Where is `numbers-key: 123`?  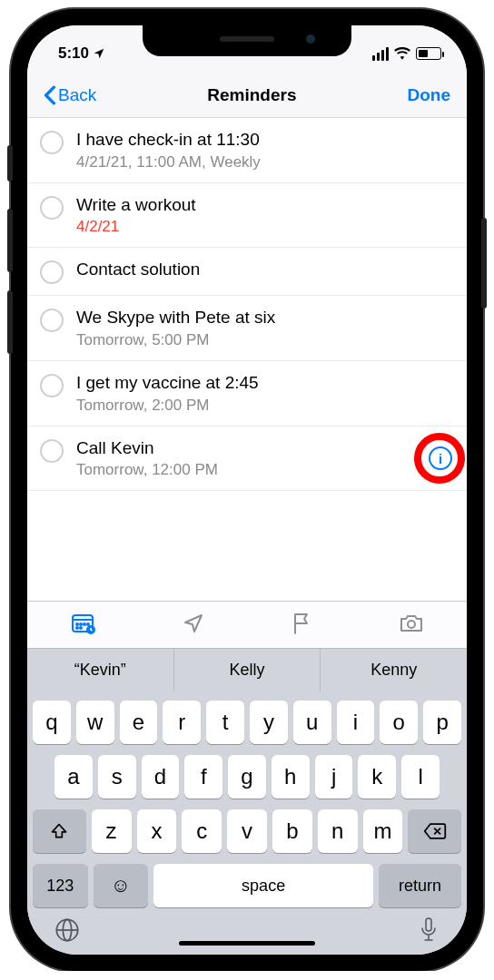 numbers-key: 123 is located at coordinates (60, 886).